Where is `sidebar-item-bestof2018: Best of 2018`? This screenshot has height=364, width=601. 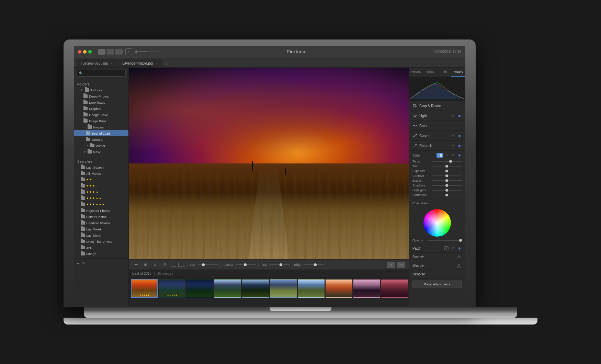 sidebar-item-bestof2018: Best of 2018 is located at coordinates (101, 133).